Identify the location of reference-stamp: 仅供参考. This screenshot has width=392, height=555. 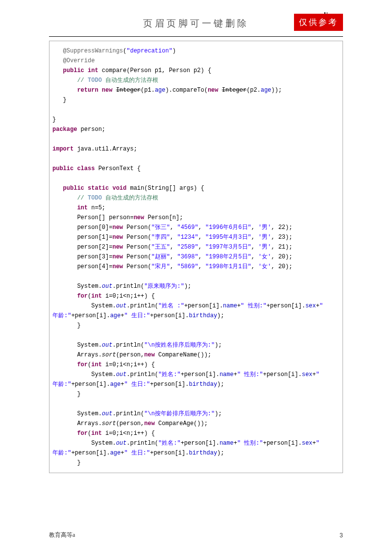
(318, 23).